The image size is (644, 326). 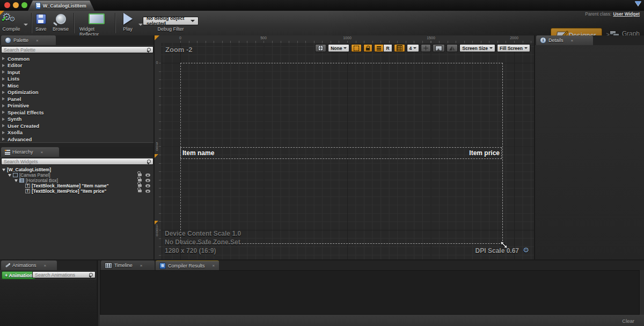 I want to click on palette-category: Editor, so click(x=77, y=66).